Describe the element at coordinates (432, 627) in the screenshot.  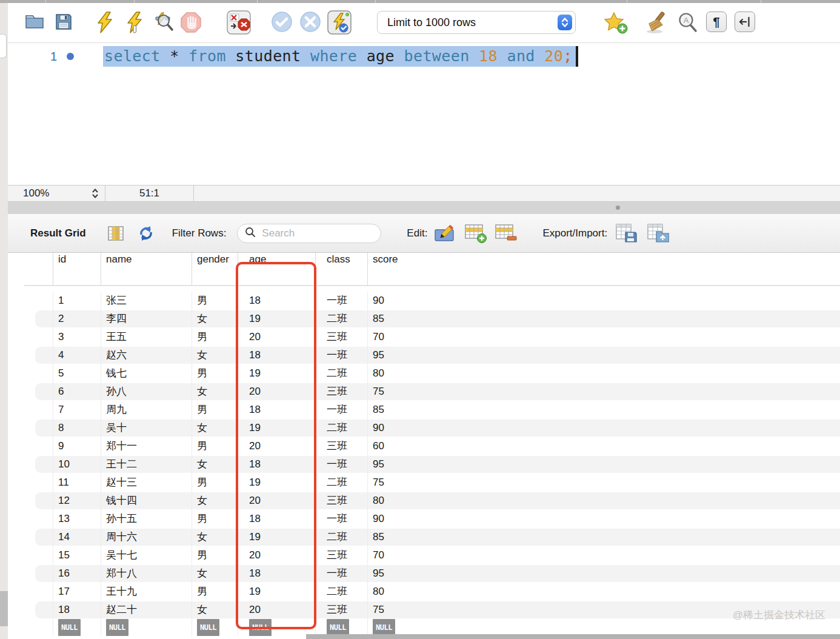
I see `null-row: NULLNULLNULLNULLNULLNULL` at that location.